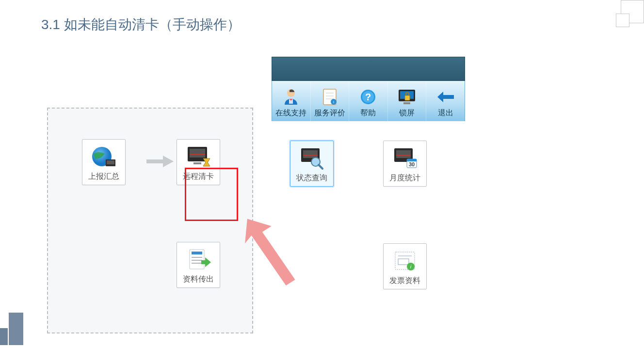 Image resolution: width=644 pixels, height=348 pixels. I want to click on highlight-box, so click(211, 194).